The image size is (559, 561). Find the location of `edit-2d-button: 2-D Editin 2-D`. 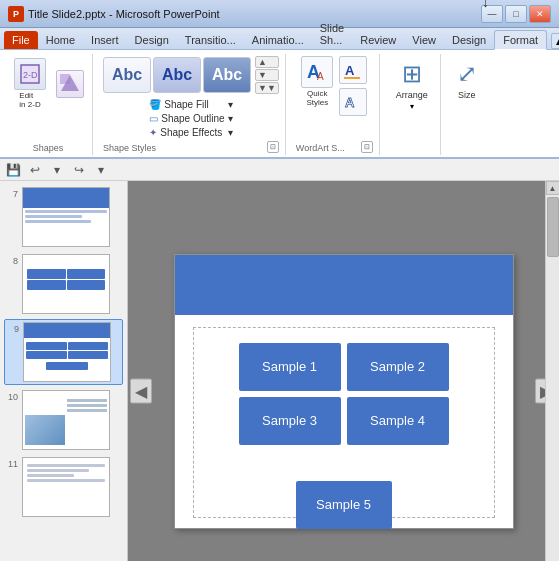

edit-2d-button: 2-D Editin 2-D is located at coordinates (30, 84).